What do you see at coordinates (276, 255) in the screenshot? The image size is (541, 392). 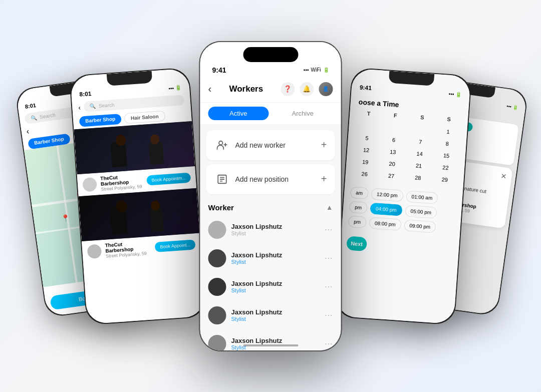 I see `worker-name-2: Jaxson Lipshutz` at bounding box center [276, 255].